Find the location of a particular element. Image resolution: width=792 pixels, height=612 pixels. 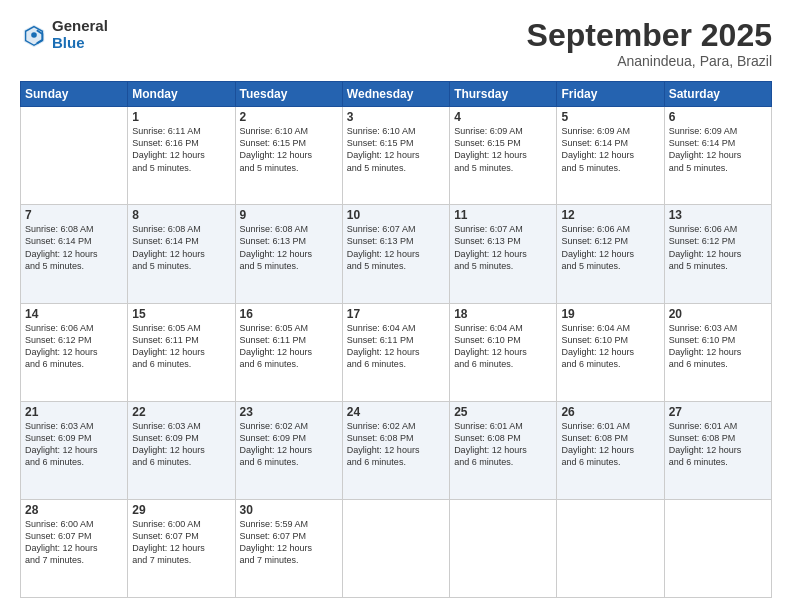

day-number: 17 is located at coordinates (396, 314).